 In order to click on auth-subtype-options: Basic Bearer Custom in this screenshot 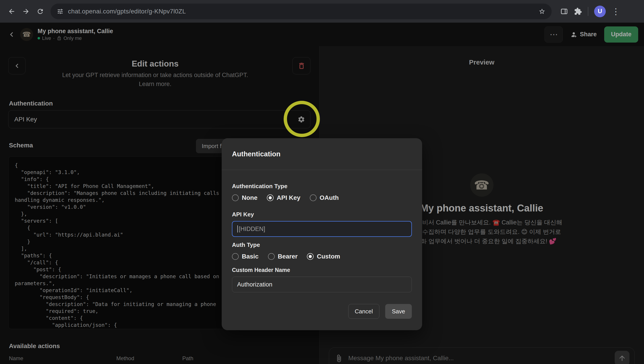, I will do `click(322, 256)`.